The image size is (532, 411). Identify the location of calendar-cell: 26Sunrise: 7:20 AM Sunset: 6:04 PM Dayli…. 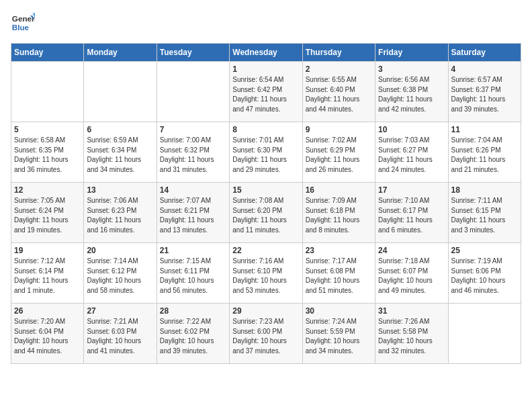
(48, 334).